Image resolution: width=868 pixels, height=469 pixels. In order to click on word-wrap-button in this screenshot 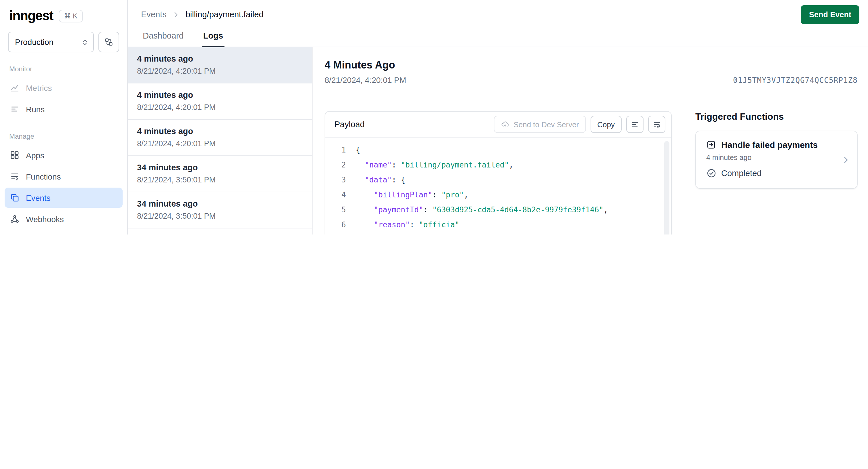, I will do `click(657, 124)`.